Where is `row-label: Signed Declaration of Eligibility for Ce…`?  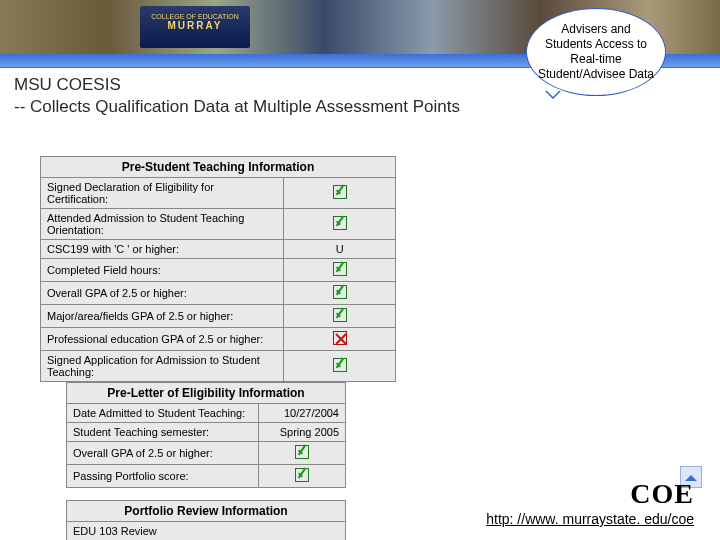 row-label: Signed Declaration of Eligibility for Ce… is located at coordinates (162, 194).